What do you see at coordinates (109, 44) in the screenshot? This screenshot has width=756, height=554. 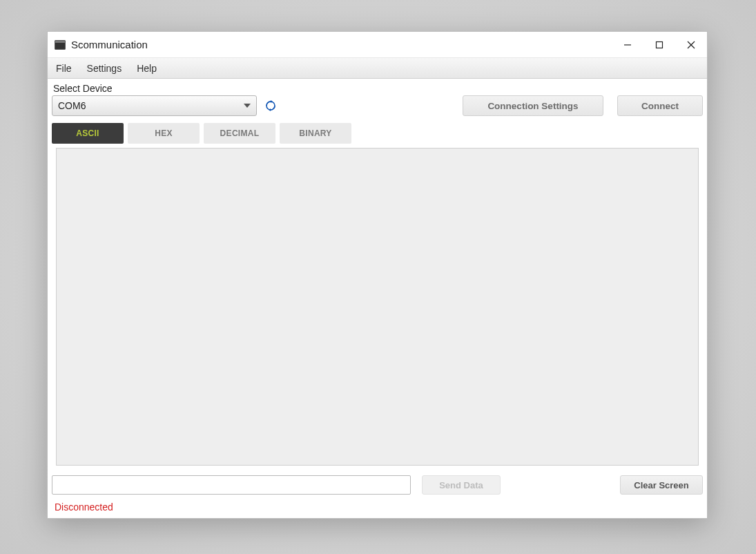 I see `window-title: Scommunication` at bounding box center [109, 44].